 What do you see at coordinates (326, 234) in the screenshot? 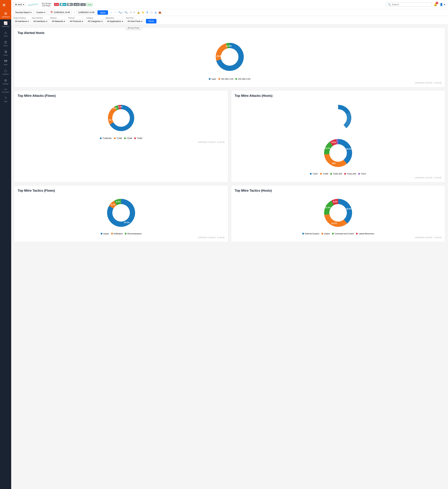
I see `legend-item: Impact` at bounding box center [326, 234].